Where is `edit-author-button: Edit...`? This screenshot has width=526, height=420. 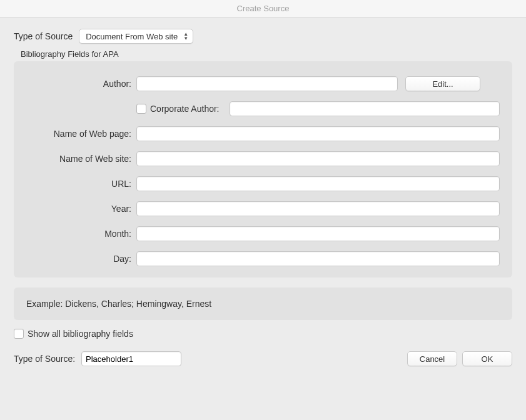
edit-author-button: Edit... is located at coordinates (443, 84).